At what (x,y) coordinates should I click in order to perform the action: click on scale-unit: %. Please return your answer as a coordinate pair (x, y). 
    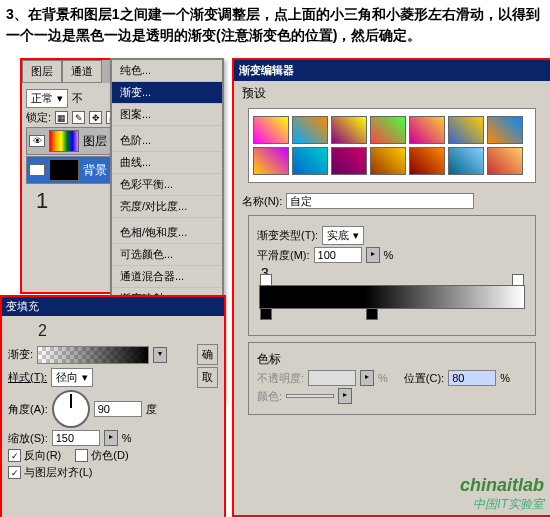
    Looking at the image, I should click on (127, 438).